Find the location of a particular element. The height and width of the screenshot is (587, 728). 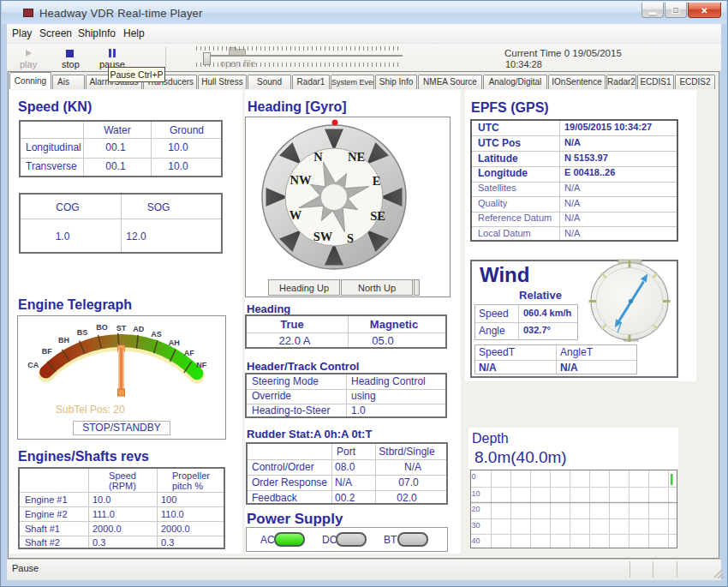

svg-text: SW is located at coordinates (324, 237).